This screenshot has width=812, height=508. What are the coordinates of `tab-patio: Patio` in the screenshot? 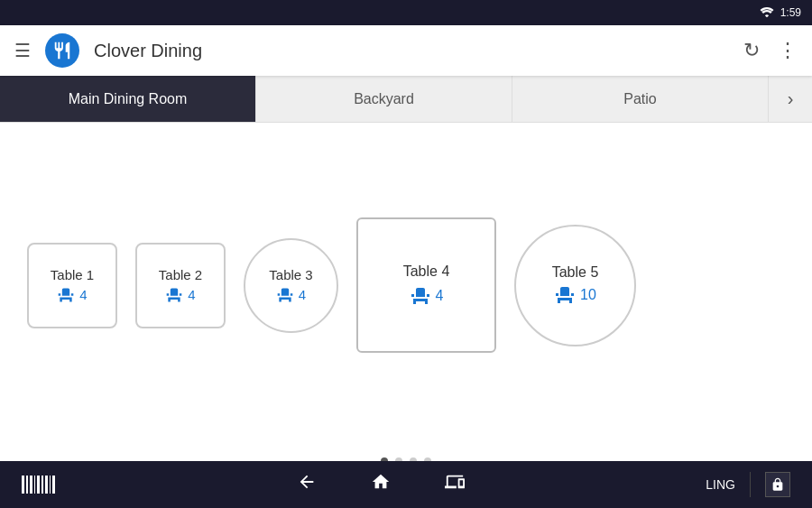 It's located at (641, 99).